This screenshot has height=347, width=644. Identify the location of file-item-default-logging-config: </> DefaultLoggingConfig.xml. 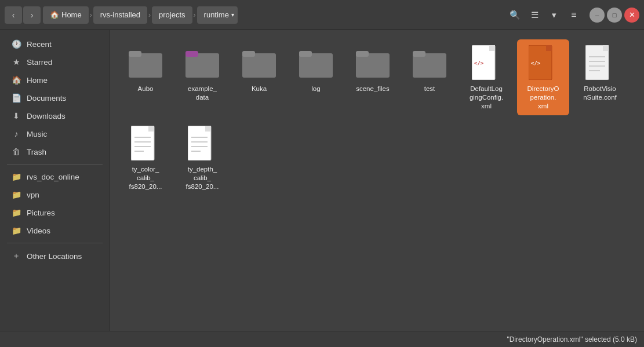
(486, 78).